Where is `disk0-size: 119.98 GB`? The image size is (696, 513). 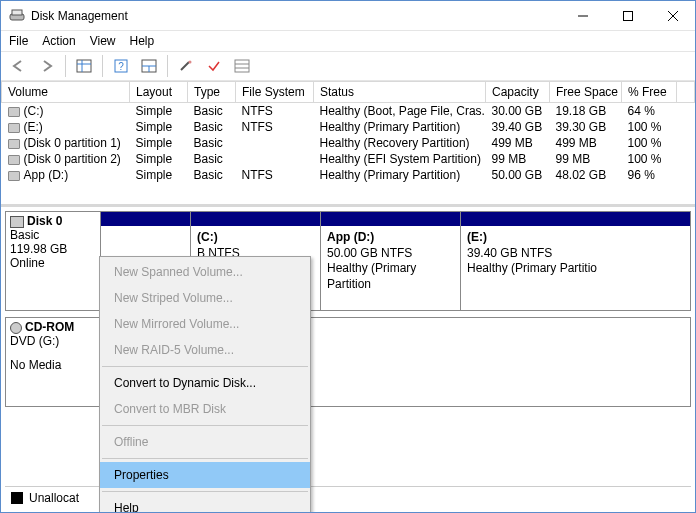
disk0-size: 119.98 GB is located at coordinates (53, 249).